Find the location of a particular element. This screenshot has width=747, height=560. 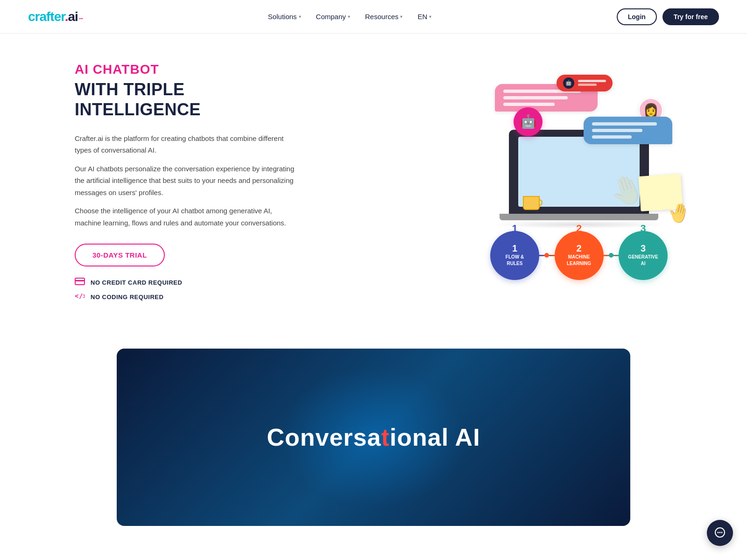

hero-title: WITH TRIPLE INTELLIGENCE is located at coordinates (187, 99).